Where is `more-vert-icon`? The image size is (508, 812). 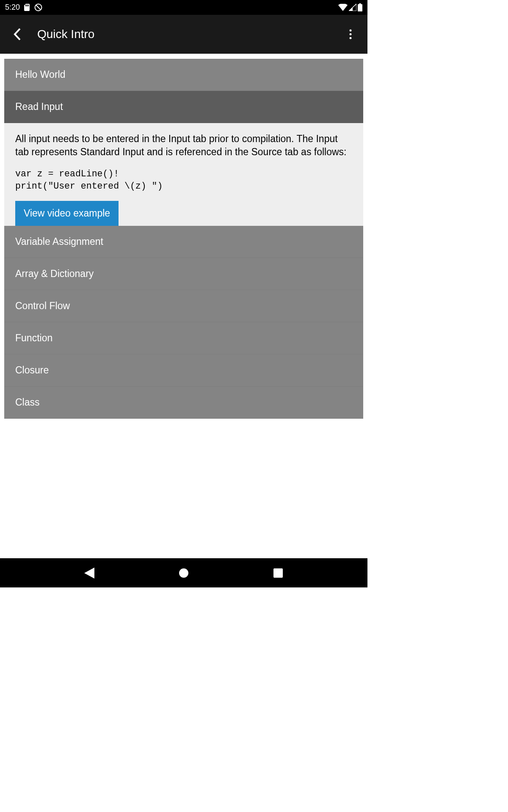
more-vert-icon is located at coordinates (351, 34).